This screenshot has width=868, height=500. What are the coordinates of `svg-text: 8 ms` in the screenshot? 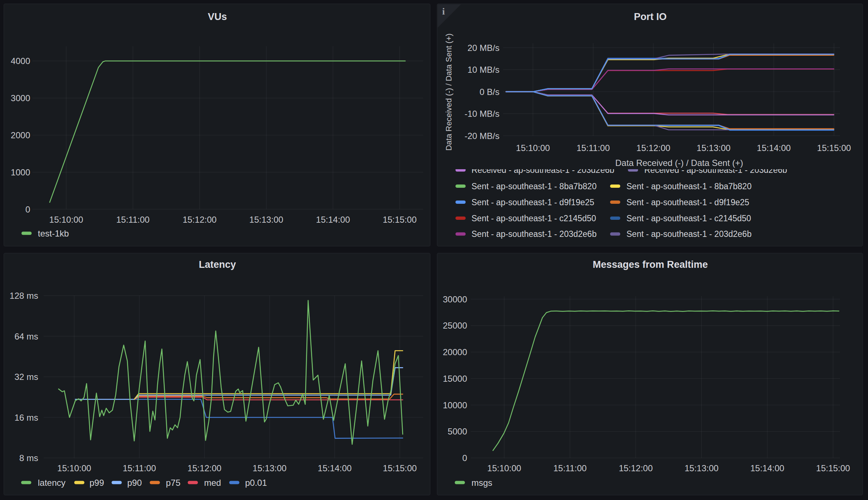 It's located at (29, 458).